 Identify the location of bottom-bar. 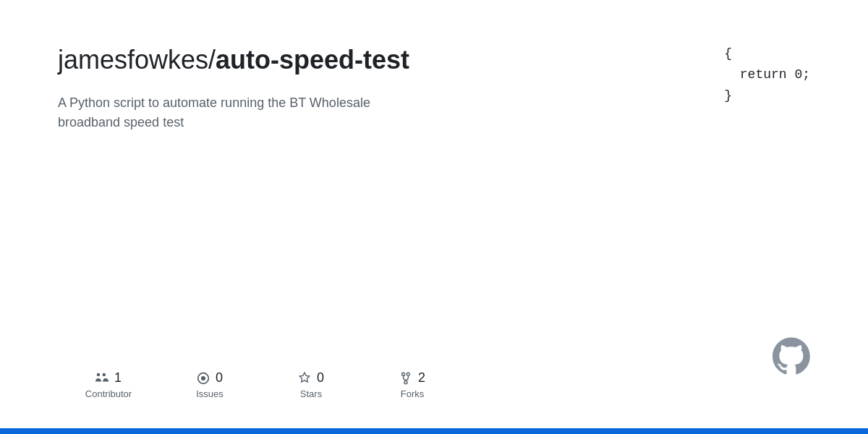
(434, 431).